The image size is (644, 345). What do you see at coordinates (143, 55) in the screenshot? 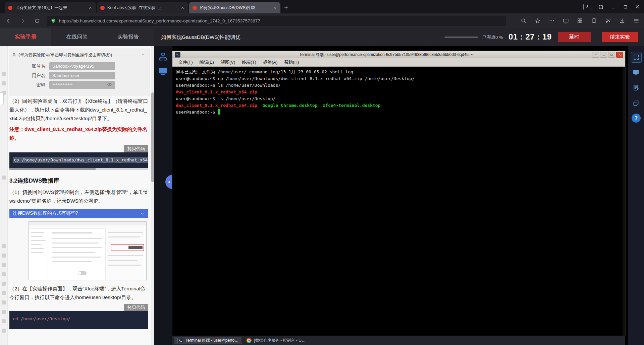
I see `collapse-chevron-icon` at bounding box center [143, 55].